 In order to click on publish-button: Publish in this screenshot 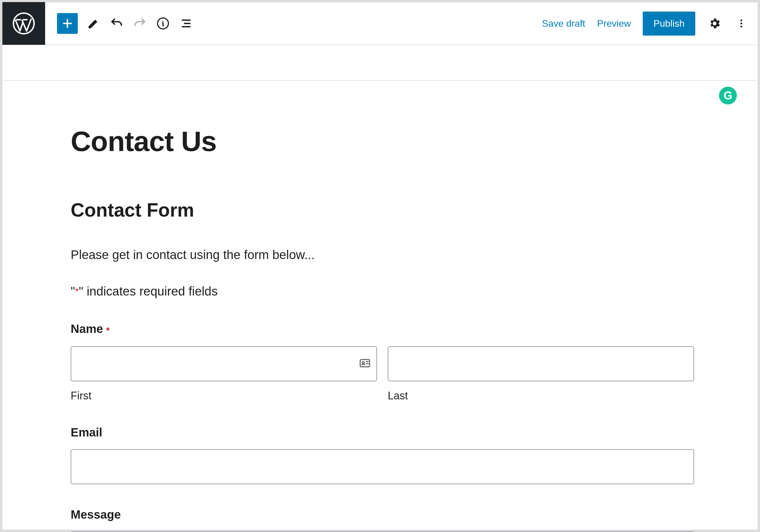, I will do `click(669, 24)`.